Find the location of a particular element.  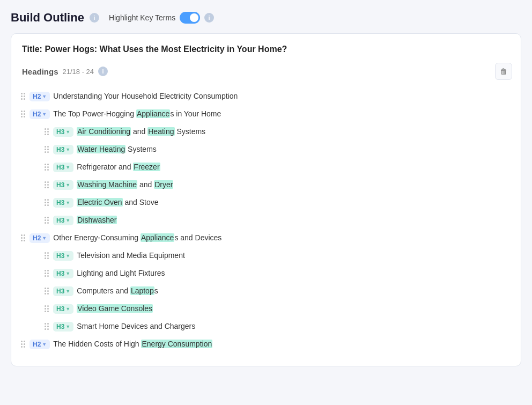

highlight: Electric Oven is located at coordinates (100, 202).